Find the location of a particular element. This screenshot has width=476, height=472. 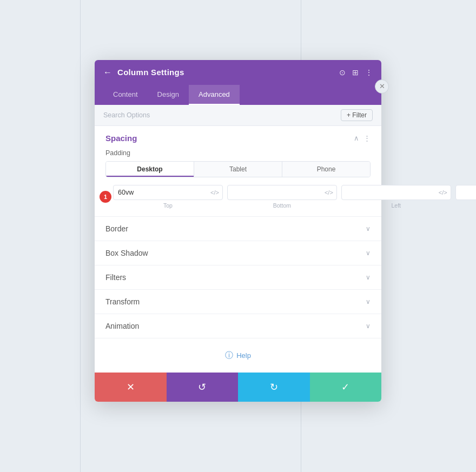

right-input-group: </> Right is located at coordinates (466, 197).